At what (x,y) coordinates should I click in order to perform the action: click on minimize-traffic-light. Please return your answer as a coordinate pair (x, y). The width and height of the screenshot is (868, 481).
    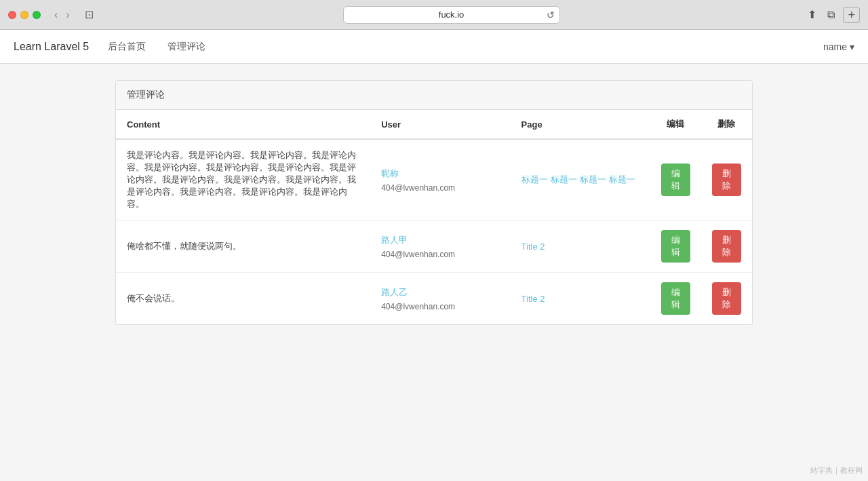
    Looking at the image, I should click on (24, 15).